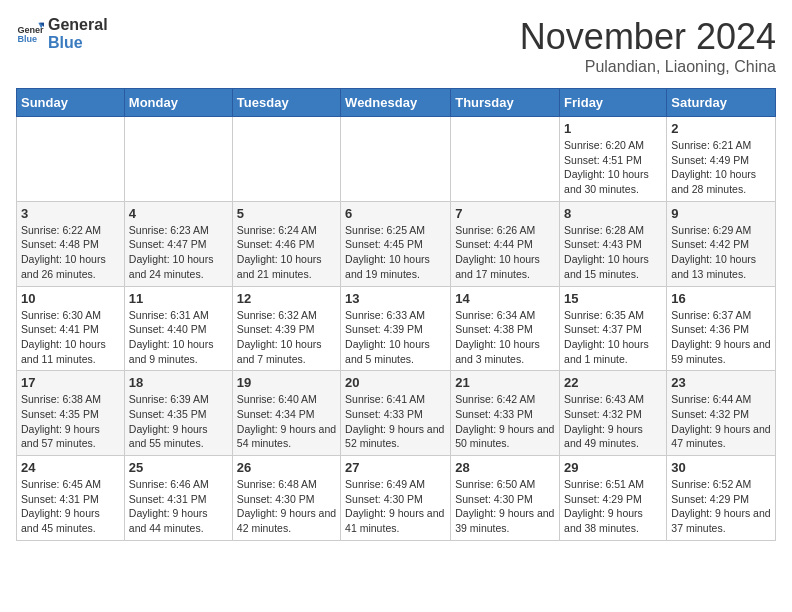 This screenshot has width=792, height=612. Describe the element at coordinates (506, 498) in the screenshot. I see `day-cell: 28Sunrise: 6:50 AM Sunset: 4:30 PM Dayli…` at that location.